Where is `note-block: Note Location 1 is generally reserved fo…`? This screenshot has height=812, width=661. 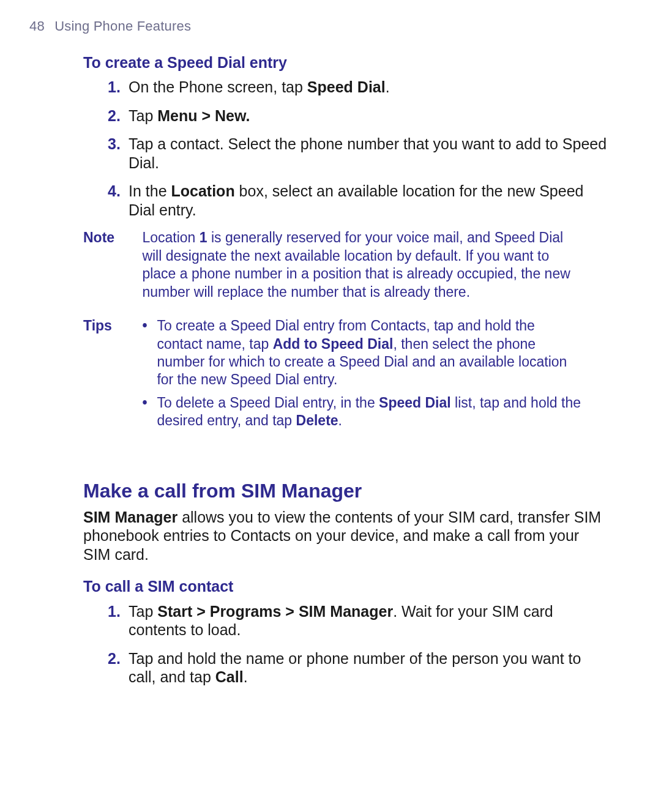
note-block: Note Location 1 is generally reserved fo… is located at coordinates (345, 265).